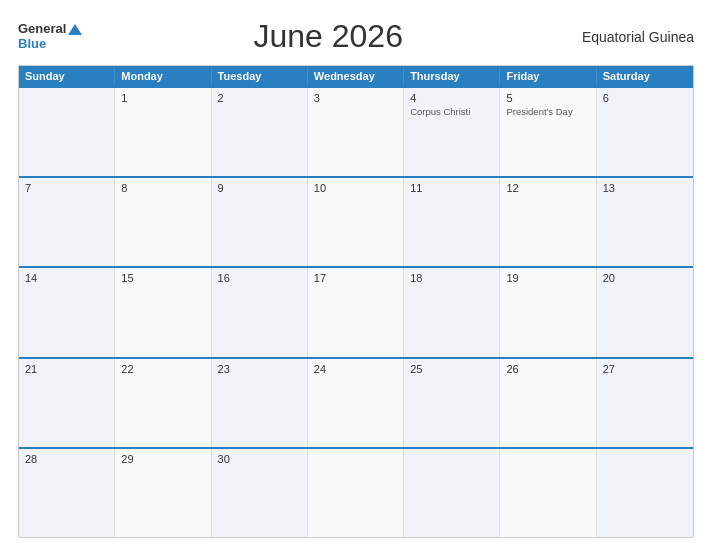 The image size is (712, 550). What do you see at coordinates (645, 132) in the screenshot?
I see `cell-w1-sat: 6` at bounding box center [645, 132].